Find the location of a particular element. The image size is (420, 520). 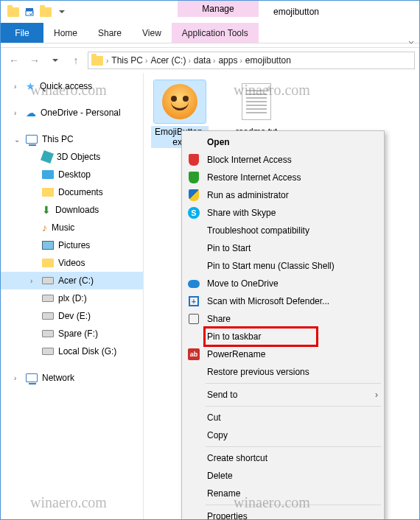

crumb-label: emojibutton is located at coordinates (268, 60).